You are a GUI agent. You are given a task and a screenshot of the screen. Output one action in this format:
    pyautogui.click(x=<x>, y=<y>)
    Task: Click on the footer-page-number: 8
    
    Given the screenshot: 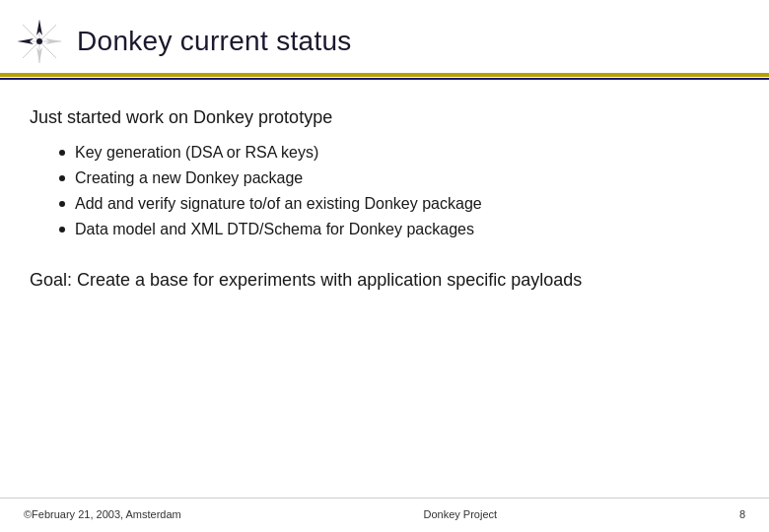 What is the action you would take?
    pyautogui.click(x=742, y=514)
    